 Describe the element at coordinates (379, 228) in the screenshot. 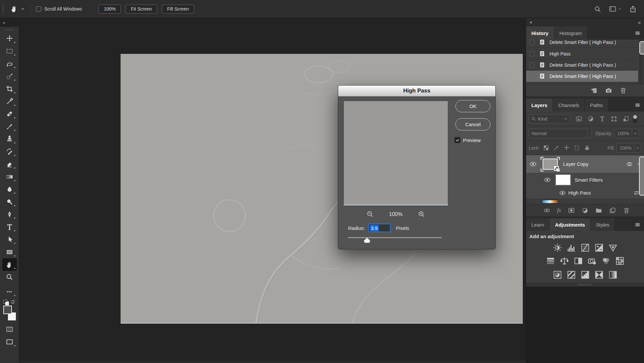

I see `radius-input: 3.9` at that location.